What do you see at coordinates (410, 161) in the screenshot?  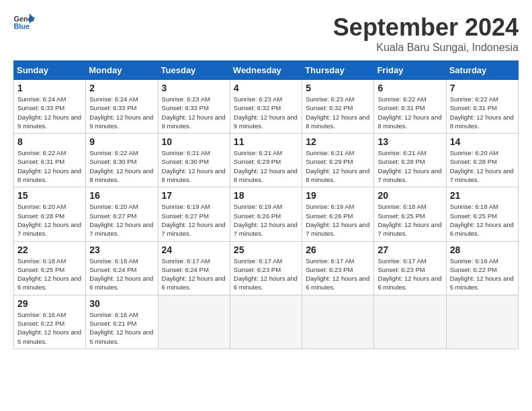 I see `calendar-cell: 13Sunrise: 6:21 AMSunset: 6:28 PMDayligh…` at bounding box center [410, 161].